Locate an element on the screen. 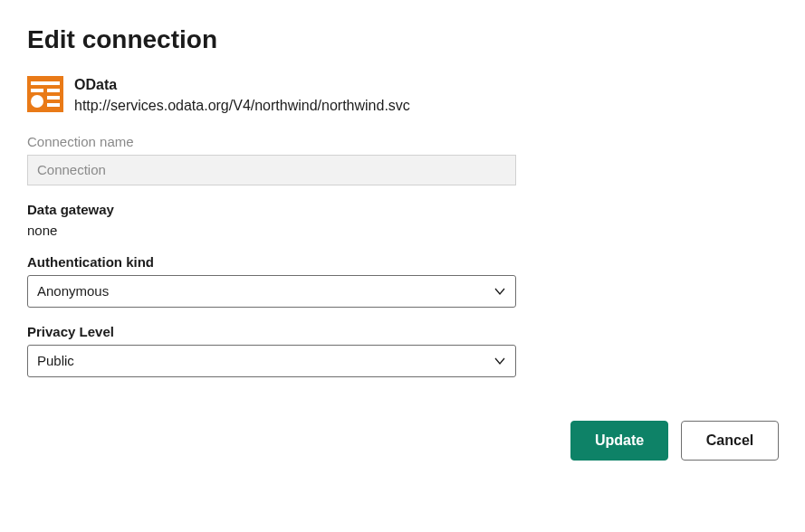  privacy-level-group: Privacy Level Public is located at coordinates (272, 351).